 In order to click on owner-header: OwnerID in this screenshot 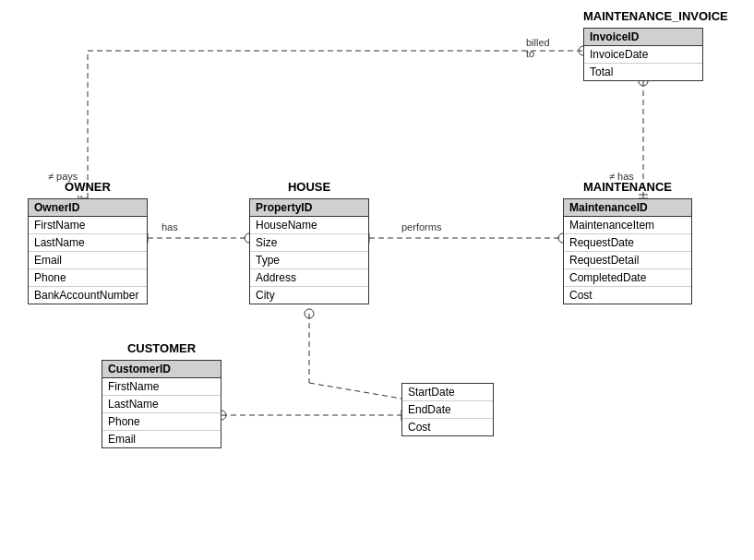, I will do `click(88, 209)`.